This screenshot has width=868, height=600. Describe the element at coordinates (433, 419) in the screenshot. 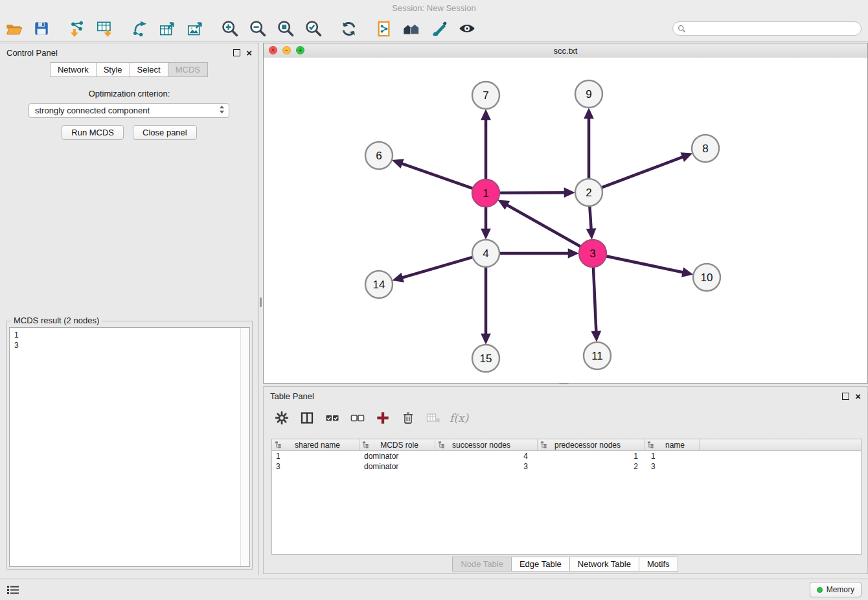

I see `delete-table-icon` at that location.